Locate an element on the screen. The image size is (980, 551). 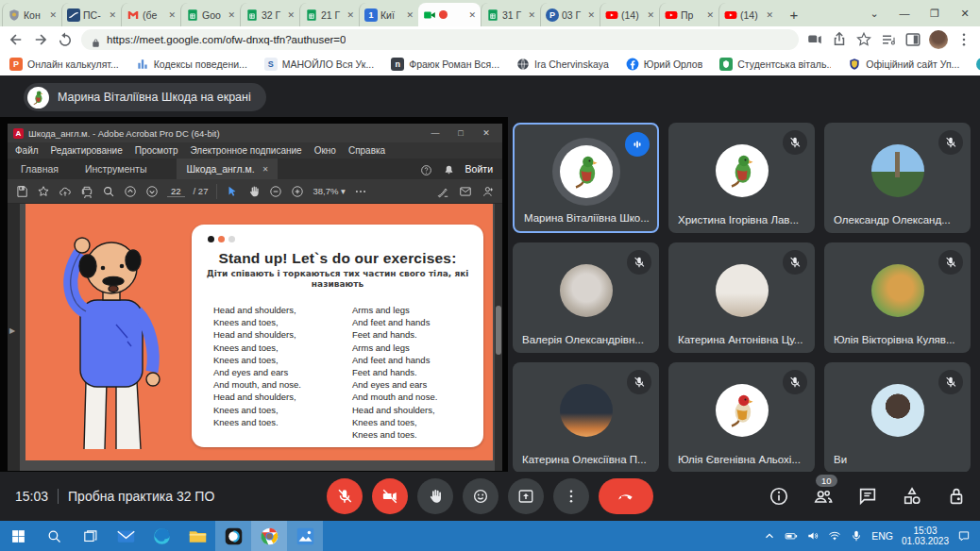
print-icon is located at coordinates (87, 192).